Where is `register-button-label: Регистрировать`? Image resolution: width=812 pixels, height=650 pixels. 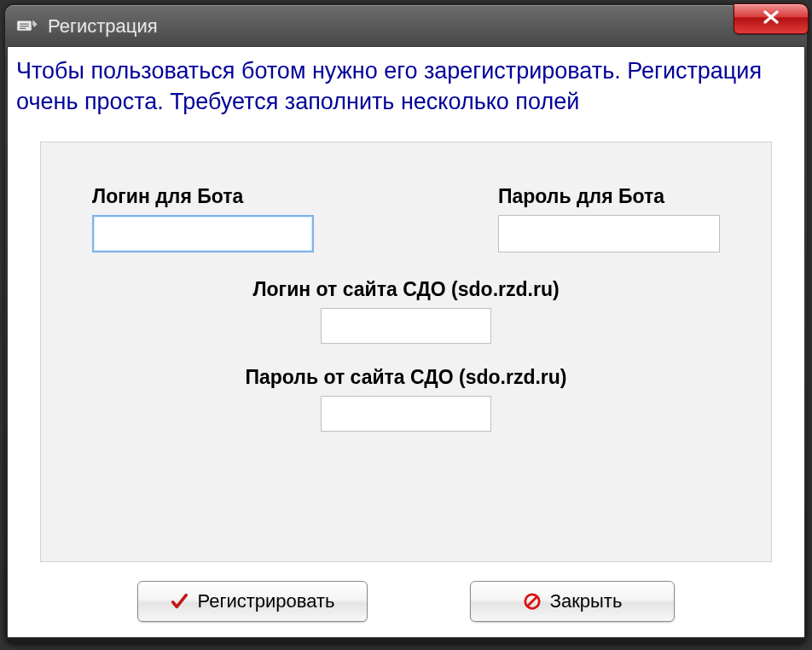
register-button-label: Регистрировать is located at coordinates (266, 601).